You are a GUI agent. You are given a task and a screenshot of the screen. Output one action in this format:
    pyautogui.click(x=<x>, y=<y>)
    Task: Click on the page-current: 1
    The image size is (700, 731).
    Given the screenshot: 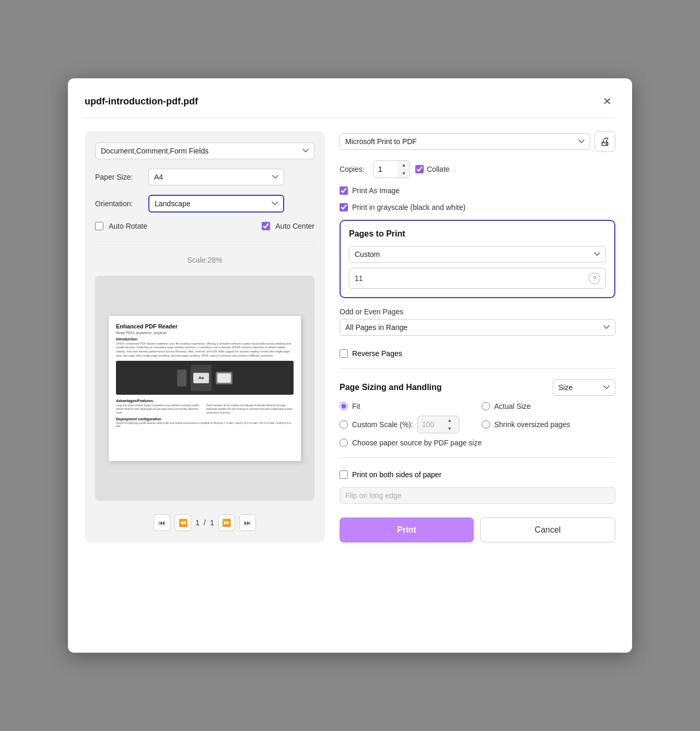 What is the action you would take?
    pyautogui.click(x=197, y=523)
    